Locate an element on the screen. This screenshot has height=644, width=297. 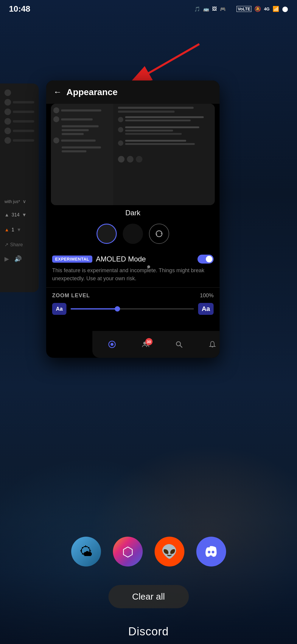
dock-icon-instagram: ⬡ is located at coordinates (128, 552).